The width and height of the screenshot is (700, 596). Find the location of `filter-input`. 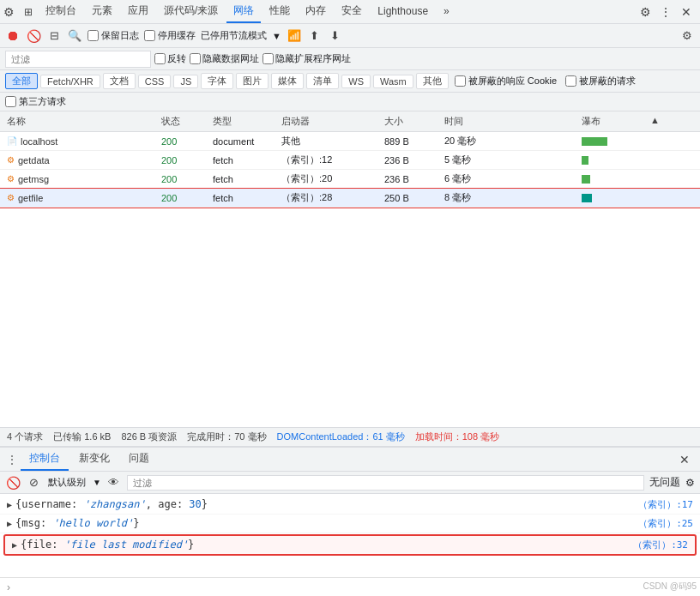

filter-input is located at coordinates (78, 59).